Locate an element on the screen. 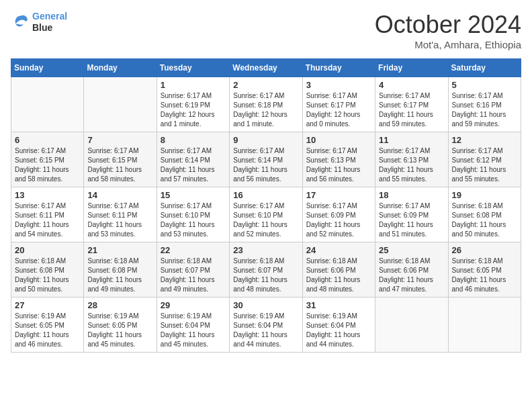  day-info: Sunrise: 6:17 AM Sunset: 6:15 PM Dayligh… is located at coordinates (120, 165).